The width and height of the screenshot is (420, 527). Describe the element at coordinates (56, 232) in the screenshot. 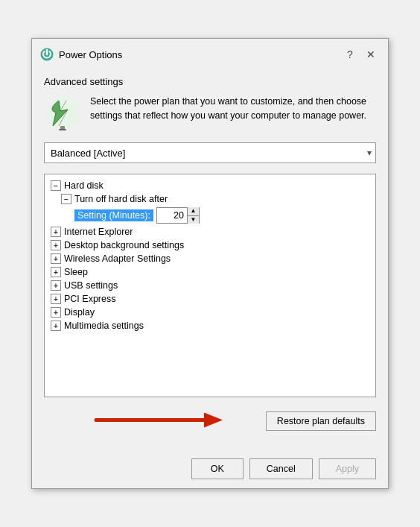

I see `expander-ie: +` at that location.